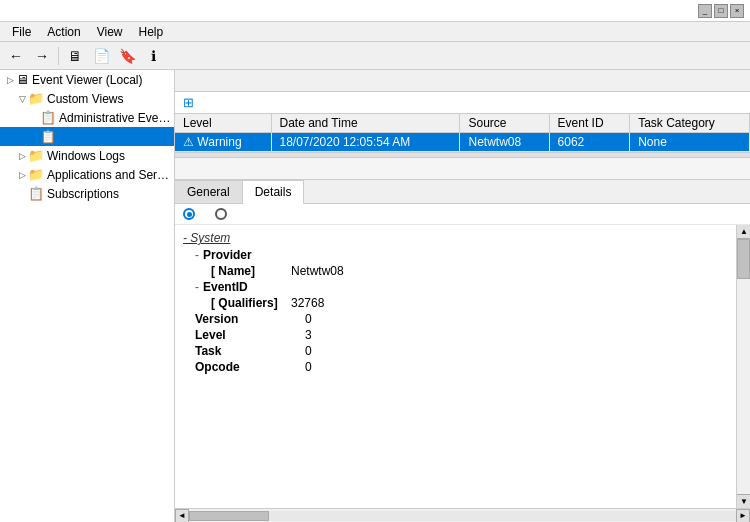 This screenshot has height=522, width=750. I want to click on events-table: Level Date and Time Source Event ID Task…, so click(462, 133).